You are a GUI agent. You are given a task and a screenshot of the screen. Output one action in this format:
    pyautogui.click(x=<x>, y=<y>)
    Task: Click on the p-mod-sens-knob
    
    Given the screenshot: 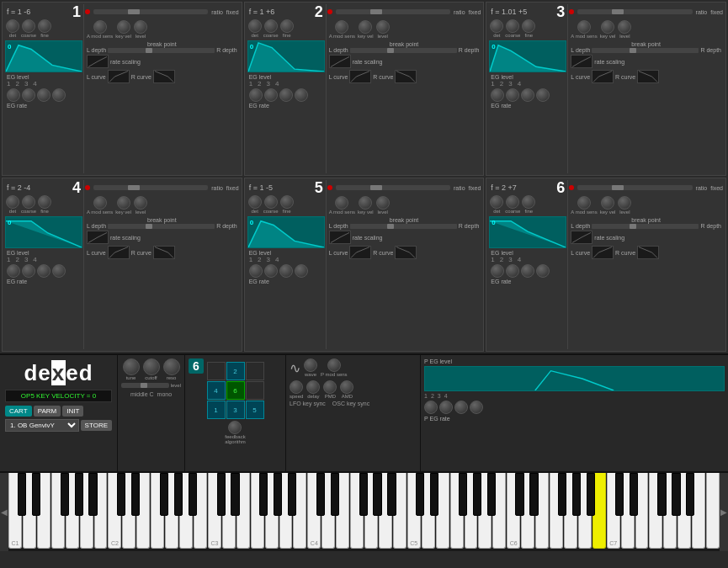 What is the action you would take?
    pyautogui.click(x=334, y=365)
    